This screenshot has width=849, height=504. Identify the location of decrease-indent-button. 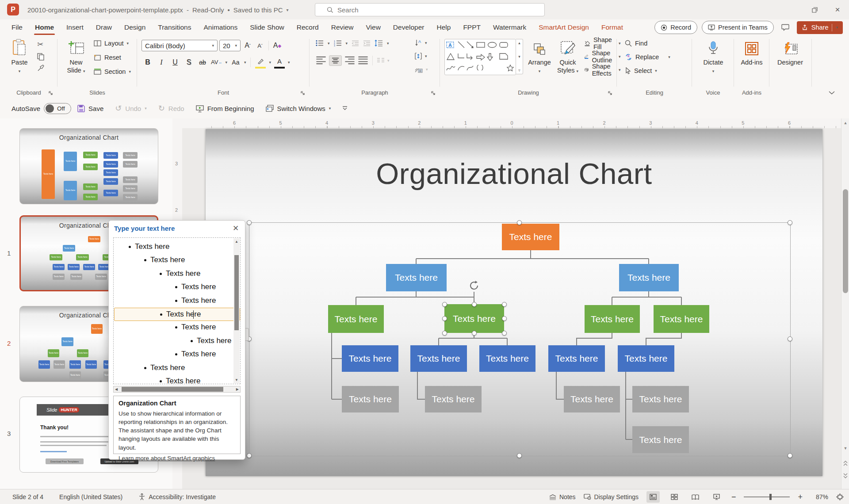
(356, 43).